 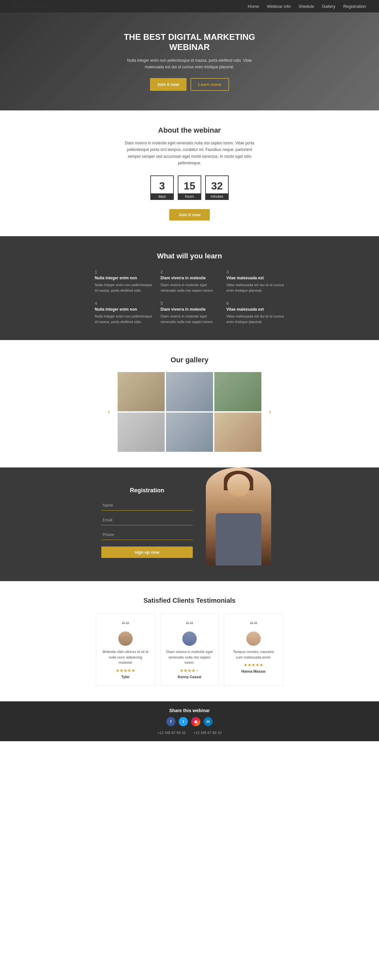 I want to click on learn-item-3: 3 Vitae malesuada est Vitae malesuada es…, so click(x=255, y=281).